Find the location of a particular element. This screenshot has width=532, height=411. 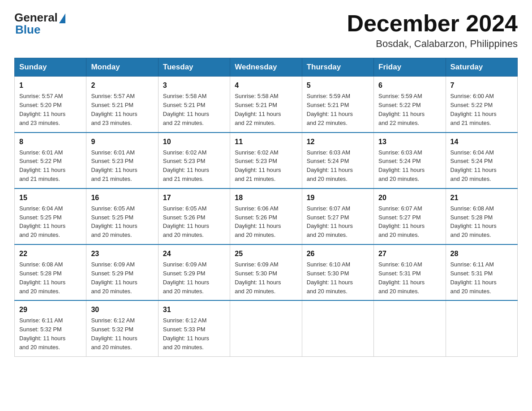

day-number: 29 is located at coordinates (50, 310).